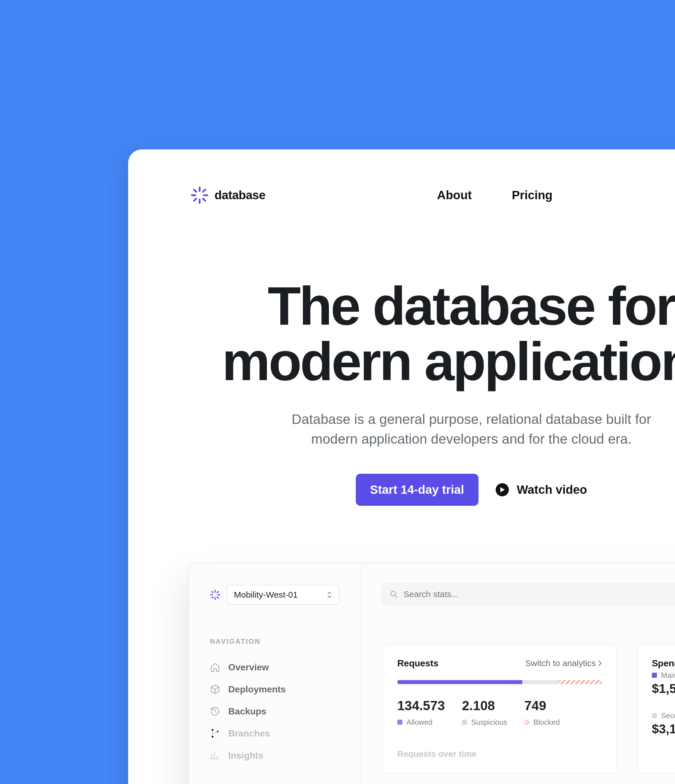 This screenshot has width=675, height=784. What do you see at coordinates (668, 675) in the screenshot?
I see `spend-row-label: Main` at bounding box center [668, 675].